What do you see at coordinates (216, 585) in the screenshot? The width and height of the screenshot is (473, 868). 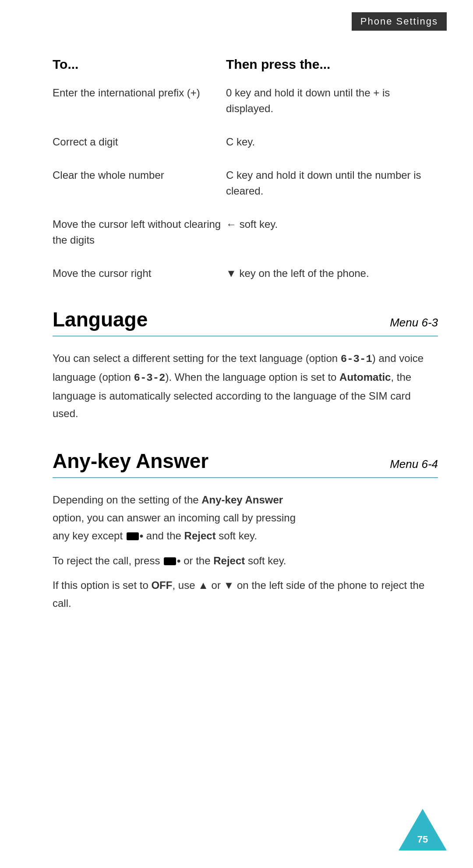 I see `or-text: or` at bounding box center [216, 585].